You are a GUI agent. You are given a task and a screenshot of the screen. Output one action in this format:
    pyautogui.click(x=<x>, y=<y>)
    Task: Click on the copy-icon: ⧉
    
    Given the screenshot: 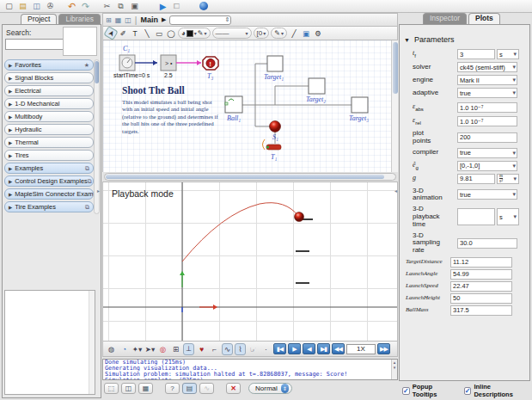 What is the action you would take?
    pyautogui.click(x=120, y=6)
    